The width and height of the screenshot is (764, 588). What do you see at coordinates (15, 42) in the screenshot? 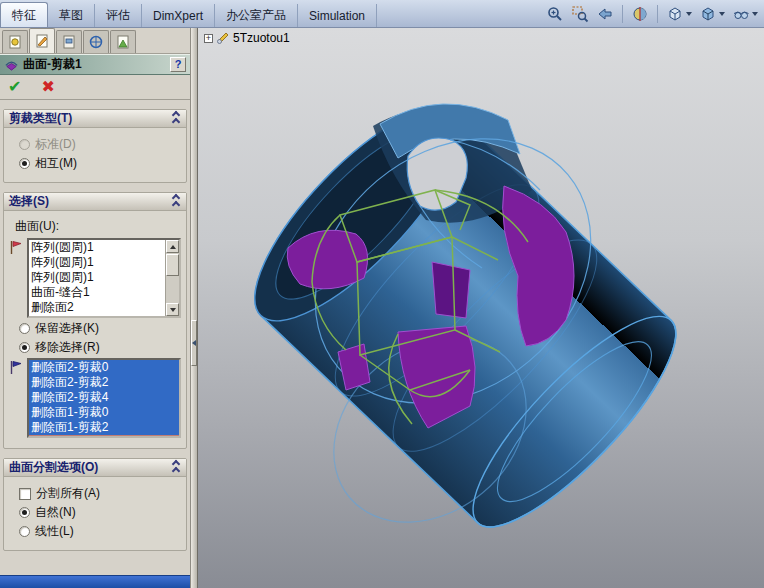
I see `pm-tab-property` at bounding box center [15, 42].